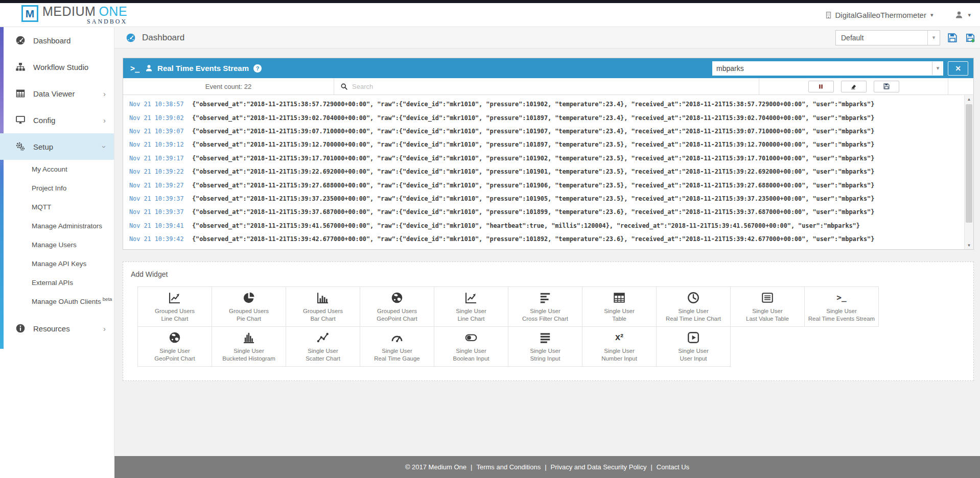 The image size is (980, 478). Describe the element at coordinates (471, 338) in the screenshot. I see `toggle-icon` at that location.